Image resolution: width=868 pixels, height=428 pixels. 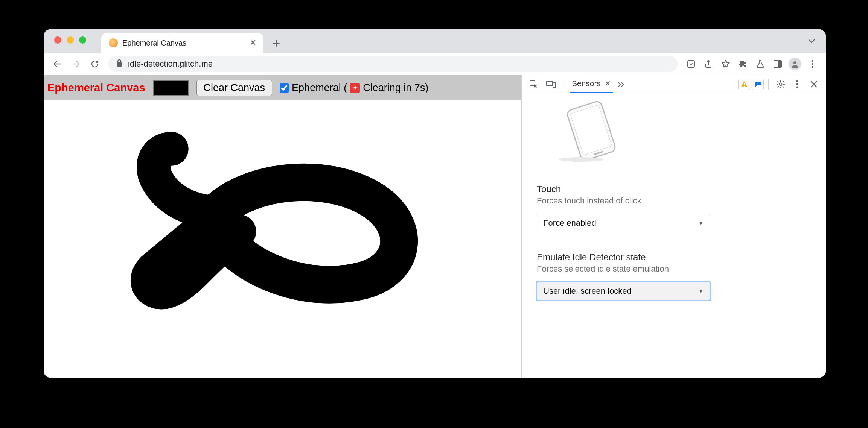 I want to click on install-app-button, so click(x=691, y=64).